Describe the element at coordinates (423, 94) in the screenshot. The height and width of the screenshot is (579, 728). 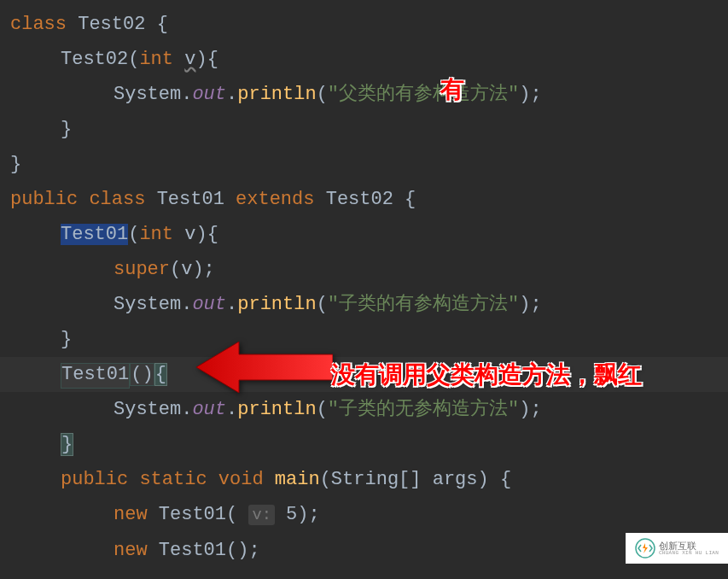
I see `string-literal: "父类的有参构造方法"` at that location.